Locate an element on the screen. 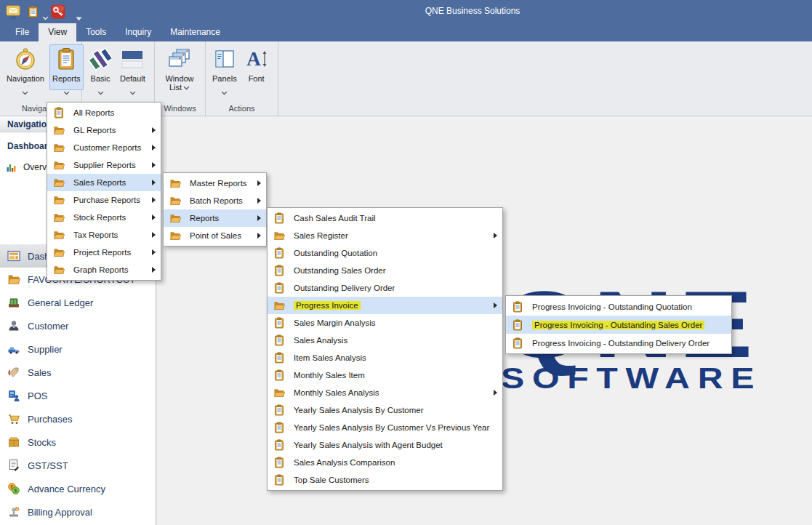  menu-item-progress-invoicing-outstanding-delivery-order: Progress Invoicing - Outstanding Deliver… is located at coordinates (619, 343).